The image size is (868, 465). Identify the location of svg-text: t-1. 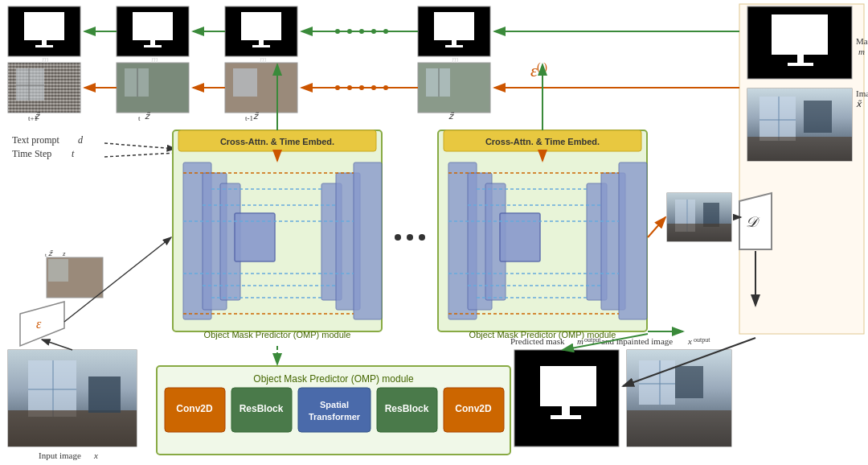
(249, 118).